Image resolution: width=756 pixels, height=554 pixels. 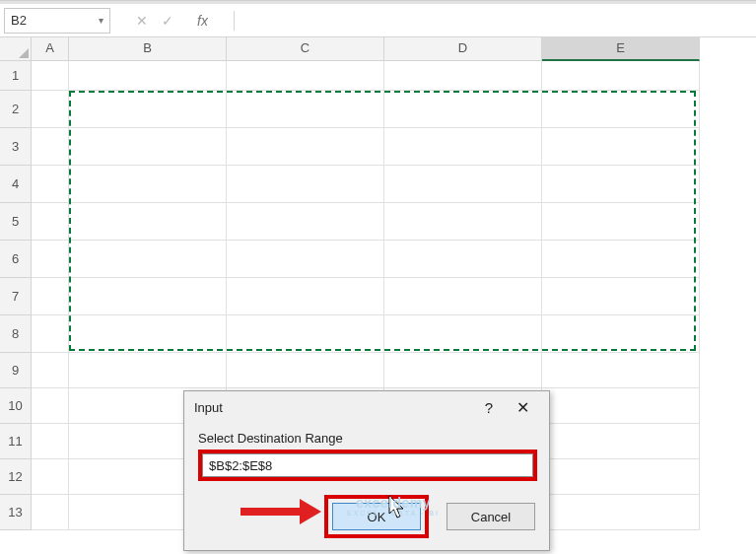 I want to click on row-header-13: 13, so click(x=16, y=513).